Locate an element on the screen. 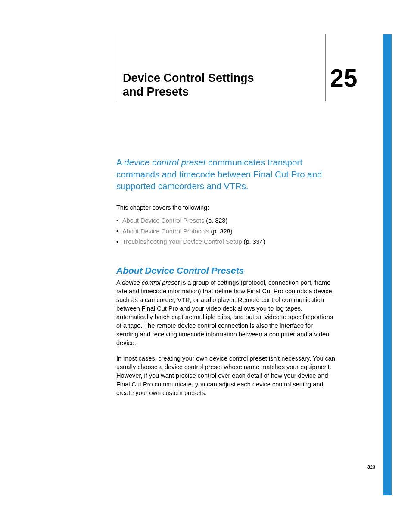 The image size is (411, 532). para1-prefix: A is located at coordinates (119, 283).